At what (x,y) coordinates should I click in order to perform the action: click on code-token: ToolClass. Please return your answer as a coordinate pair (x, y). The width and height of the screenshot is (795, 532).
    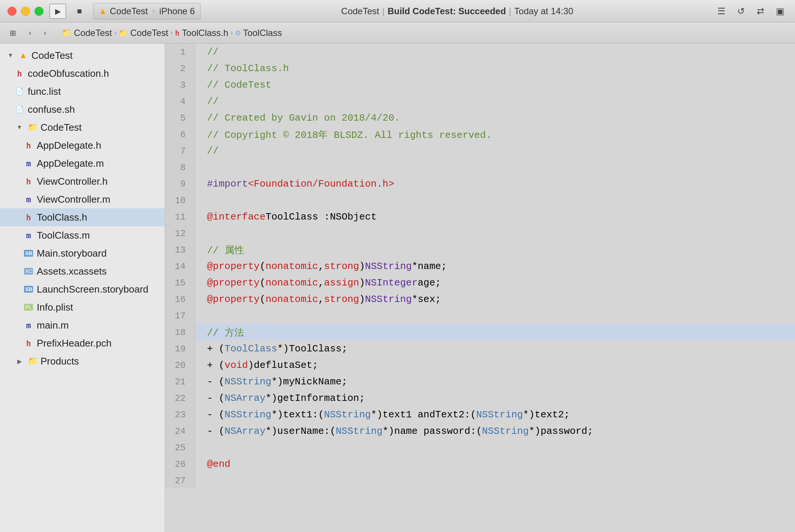
    Looking at the image, I should click on (251, 349).